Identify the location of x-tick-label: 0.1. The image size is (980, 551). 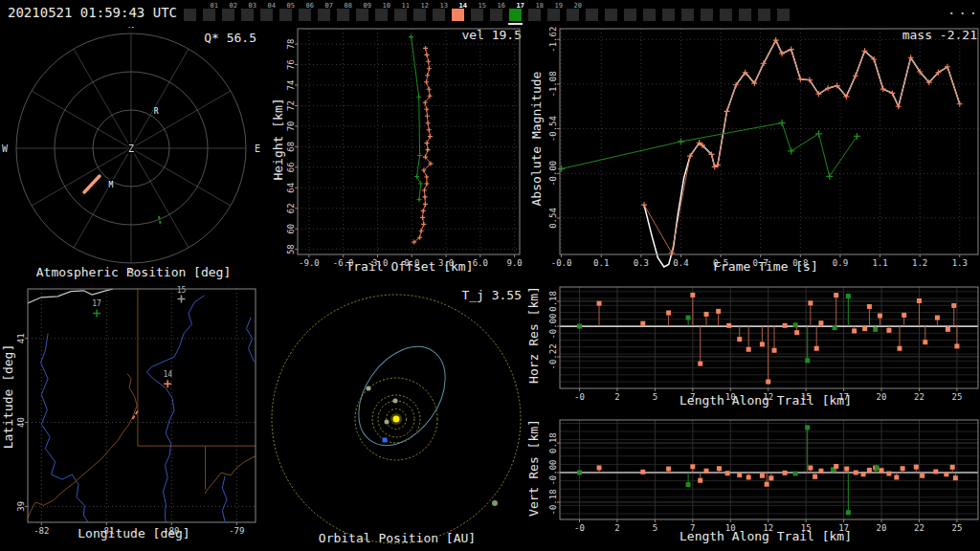
(601, 263).